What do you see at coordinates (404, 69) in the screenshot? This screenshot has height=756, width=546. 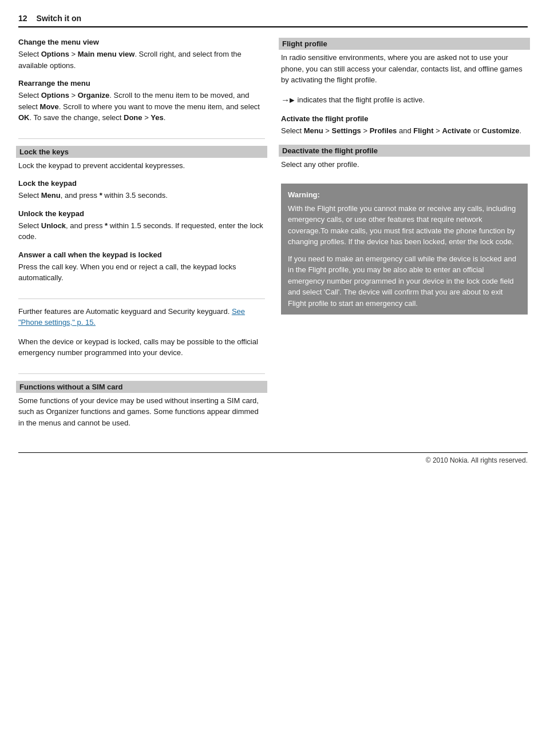 I see `section-body-flight-profile: In radio sensitive environments, where y…` at bounding box center [404, 69].